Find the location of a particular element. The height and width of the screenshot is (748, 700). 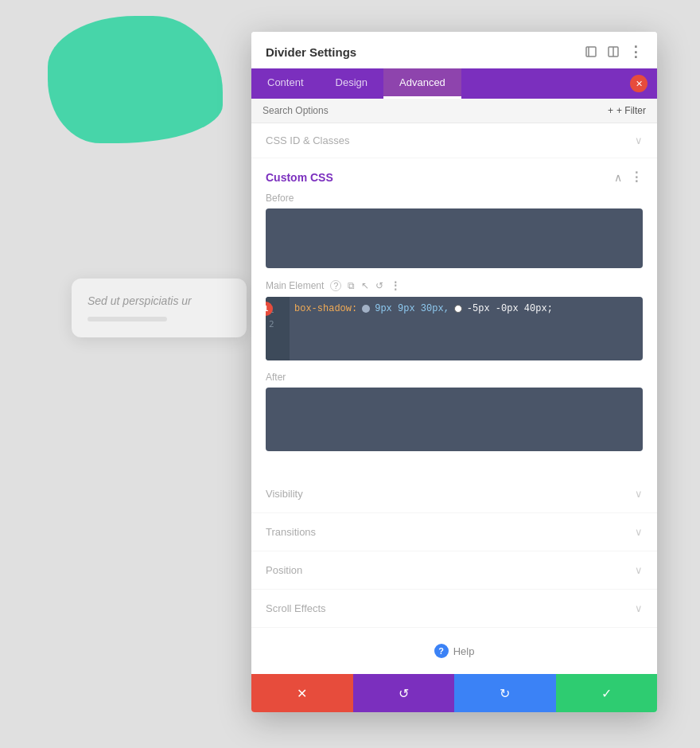

visibility-chevron-icon: ∨ is located at coordinates (639, 493).